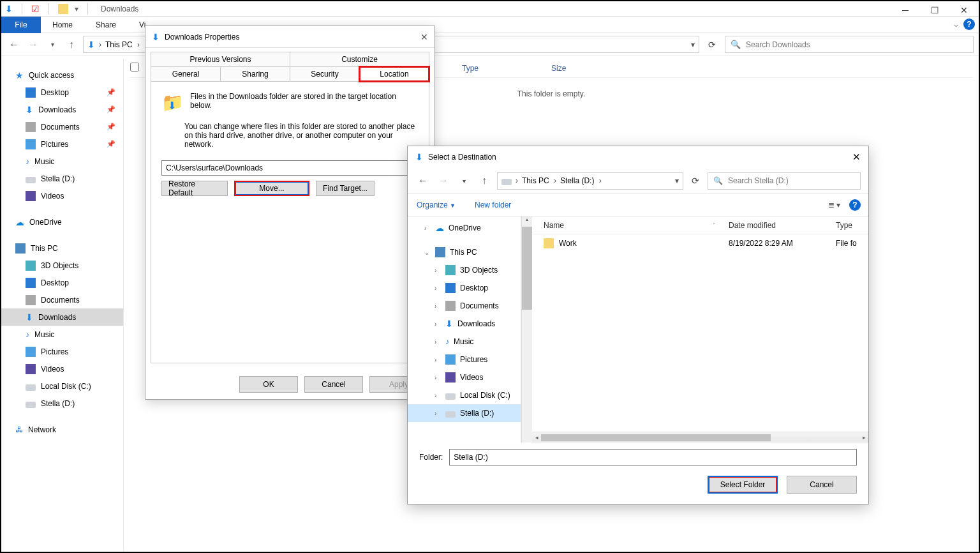 This screenshot has width=980, height=553. Describe the element at coordinates (33, 45) in the screenshot. I see `nav-forward: →` at that location.